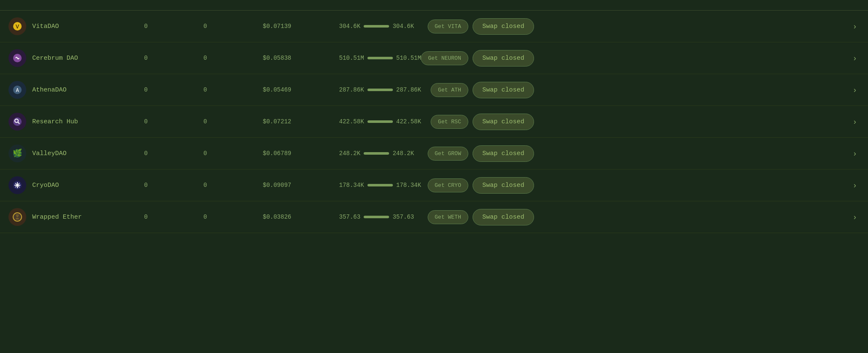  What do you see at coordinates (350, 26) in the screenshot?
I see `swapped-from-vitadao: 304.6K` at bounding box center [350, 26].